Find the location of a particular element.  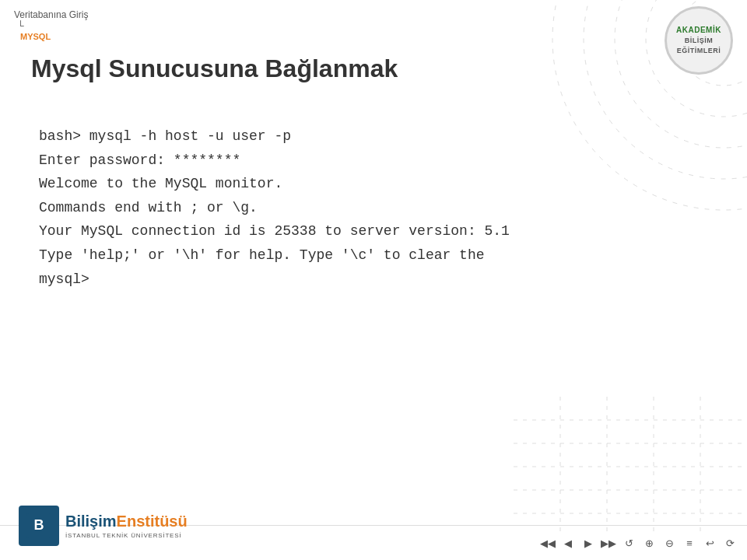

svg-text: B is located at coordinates (39, 525).